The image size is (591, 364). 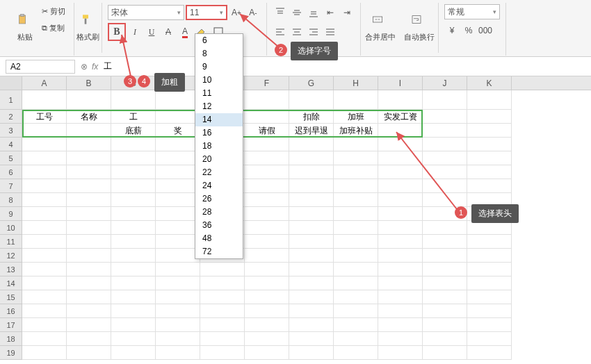 I want to click on row-header: 14, so click(x=11, y=283).